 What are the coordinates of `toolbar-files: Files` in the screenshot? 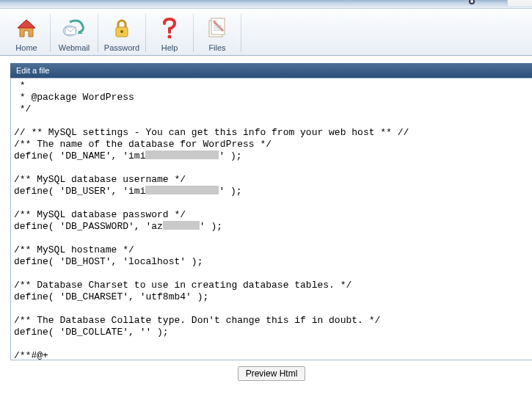 It's located at (217, 33).